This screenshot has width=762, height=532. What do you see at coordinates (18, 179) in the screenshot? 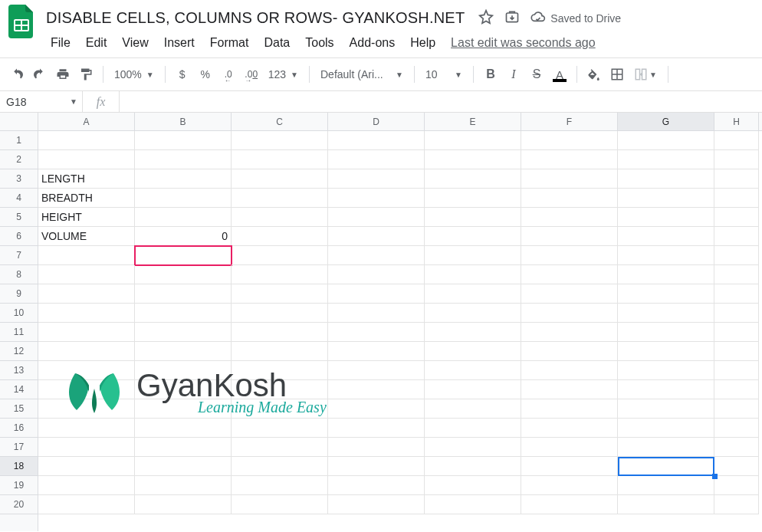
I see `row-header: 3` at bounding box center [18, 179].